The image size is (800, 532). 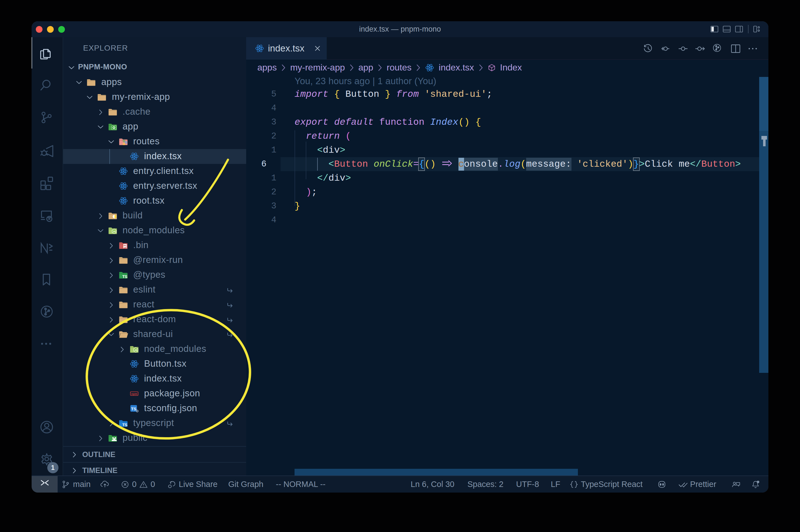 What do you see at coordinates (134, 394) in the screenshot?
I see `svg-text: npm` at bounding box center [134, 394].